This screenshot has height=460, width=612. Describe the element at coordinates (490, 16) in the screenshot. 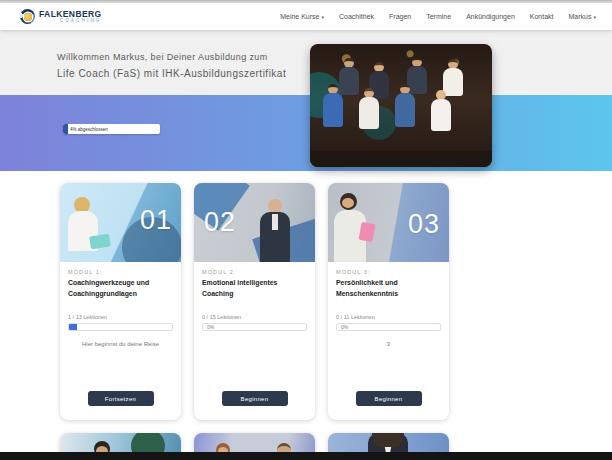

I see `nav-item-ankuendigungen: Ankündigungen` at that location.